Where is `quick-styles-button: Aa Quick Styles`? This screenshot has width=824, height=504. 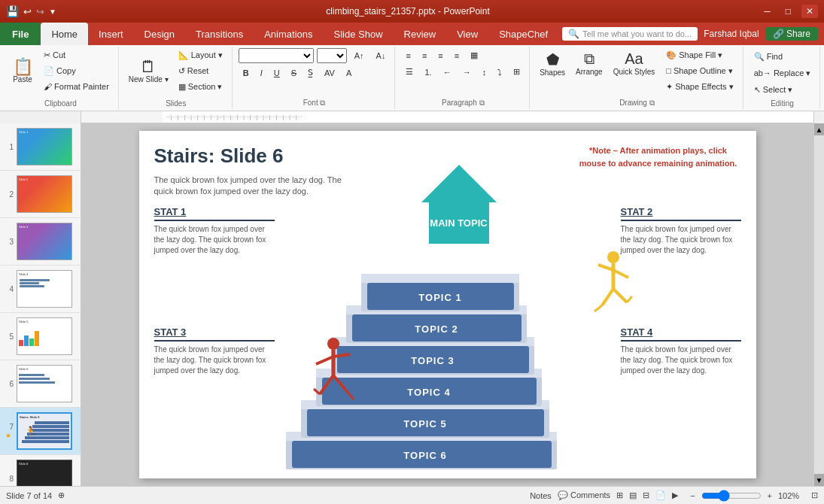
quick-styles-button: Aa Quick Styles is located at coordinates (634, 71).